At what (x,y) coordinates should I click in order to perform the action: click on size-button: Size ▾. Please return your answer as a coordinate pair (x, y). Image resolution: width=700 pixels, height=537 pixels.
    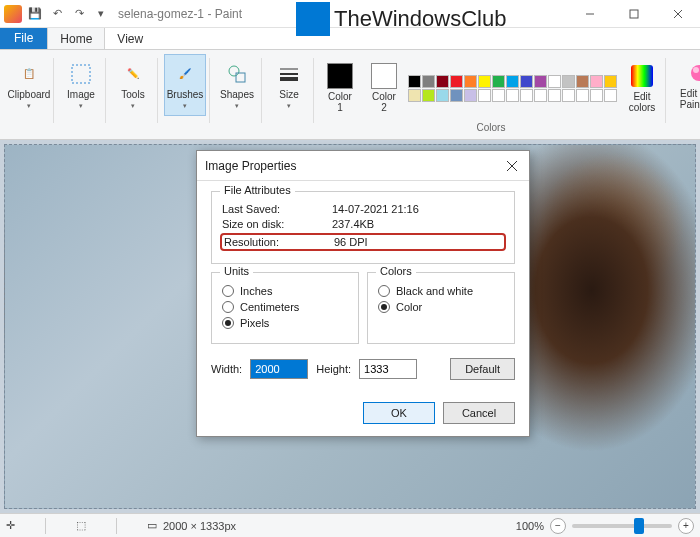
    Looking at the image, I should click on (289, 85).